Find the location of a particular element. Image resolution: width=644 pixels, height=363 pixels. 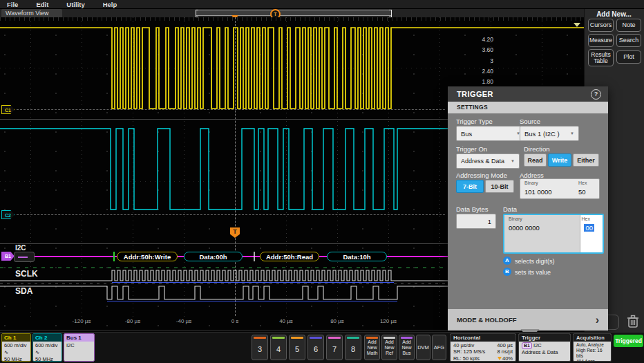

time-label: 0 s is located at coordinates (235, 321).